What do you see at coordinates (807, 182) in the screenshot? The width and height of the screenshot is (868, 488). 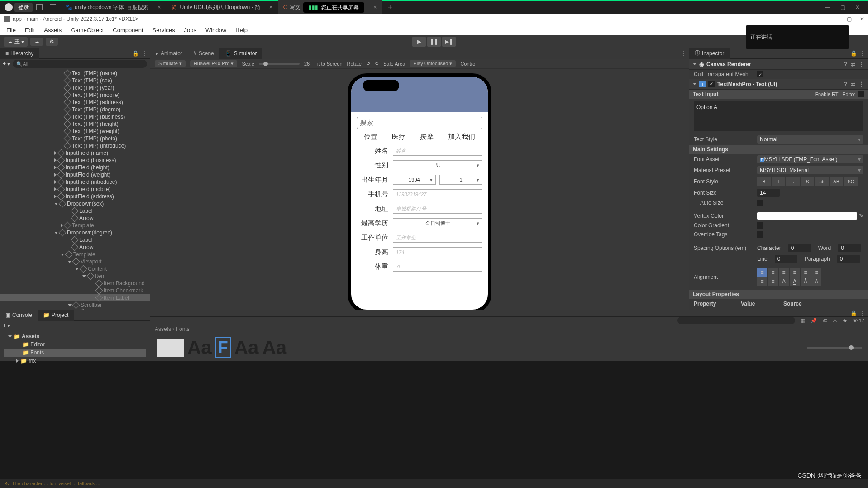 I see `font-style-button: S` at bounding box center [807, 182].